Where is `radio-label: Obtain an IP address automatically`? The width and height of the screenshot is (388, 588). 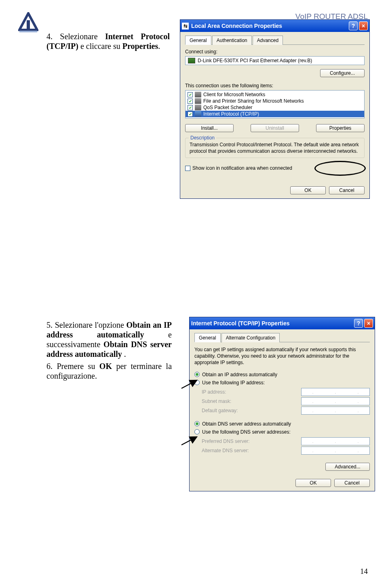
radio-label: Obtain an IP address automatically is located at coordinates (240, 375).